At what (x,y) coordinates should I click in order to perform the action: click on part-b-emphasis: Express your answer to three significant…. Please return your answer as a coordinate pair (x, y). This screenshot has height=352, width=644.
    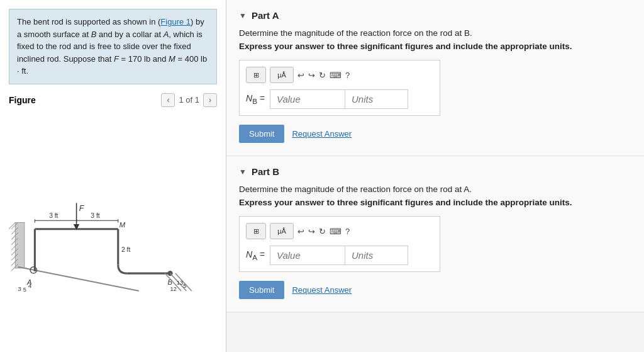
    Looking at the image, I should click on (434, 203).